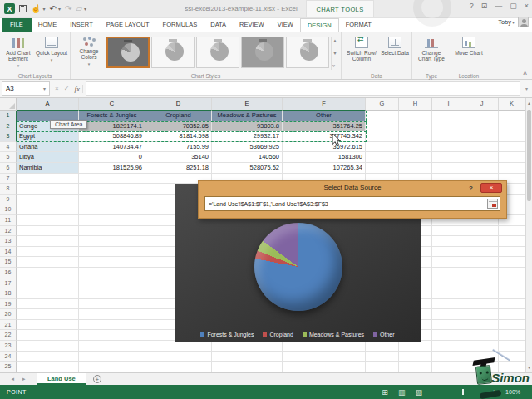 This screenshot has height=399, width=532. Describe the element at coordinates (112, 367) in the screenshot. I see `cell-C25` at that location.